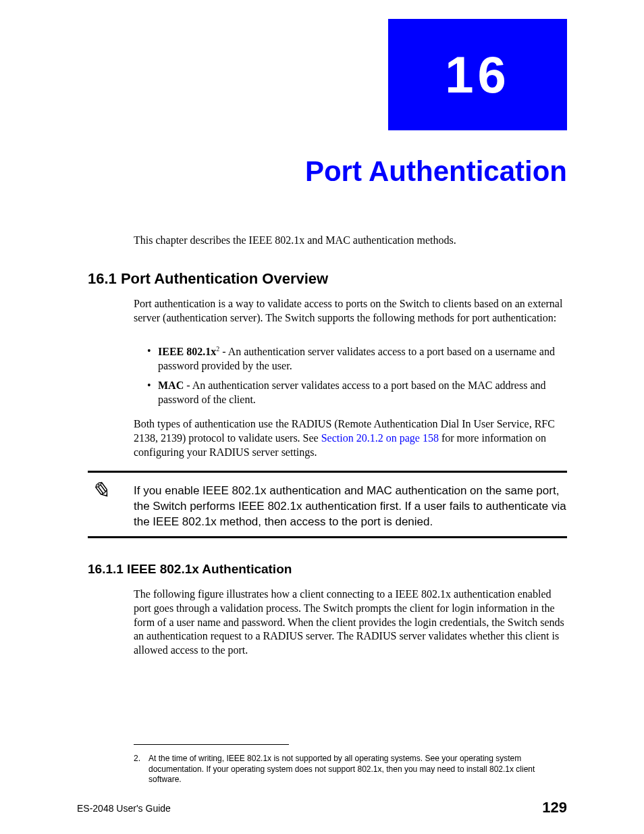  Describe the element at coordinates (350, 311) in the screenshot. I see `section-16-1-para-1: Port authentication is a way to validate…` at that location.